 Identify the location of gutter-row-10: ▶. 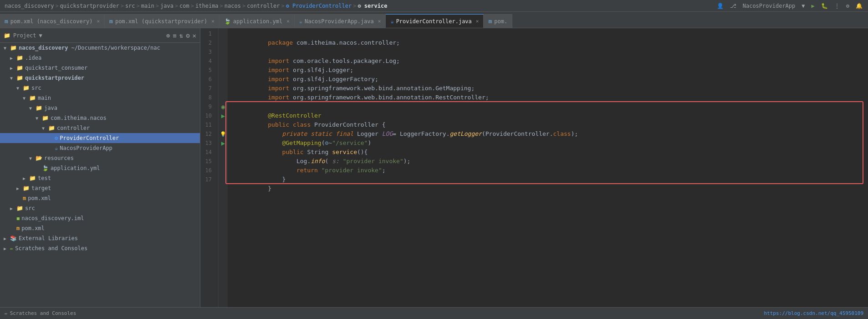
(223, 116).